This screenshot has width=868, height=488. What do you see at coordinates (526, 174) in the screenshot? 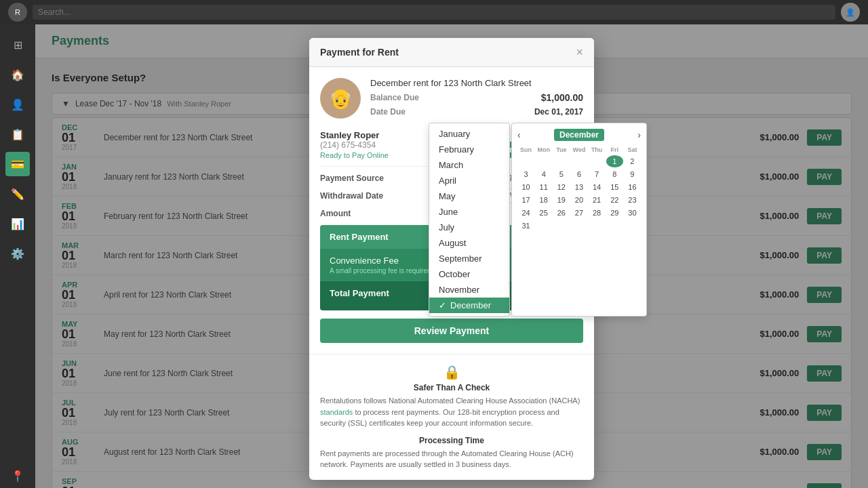
I see `calendar-day: 3` at bounding box center [526, 174].